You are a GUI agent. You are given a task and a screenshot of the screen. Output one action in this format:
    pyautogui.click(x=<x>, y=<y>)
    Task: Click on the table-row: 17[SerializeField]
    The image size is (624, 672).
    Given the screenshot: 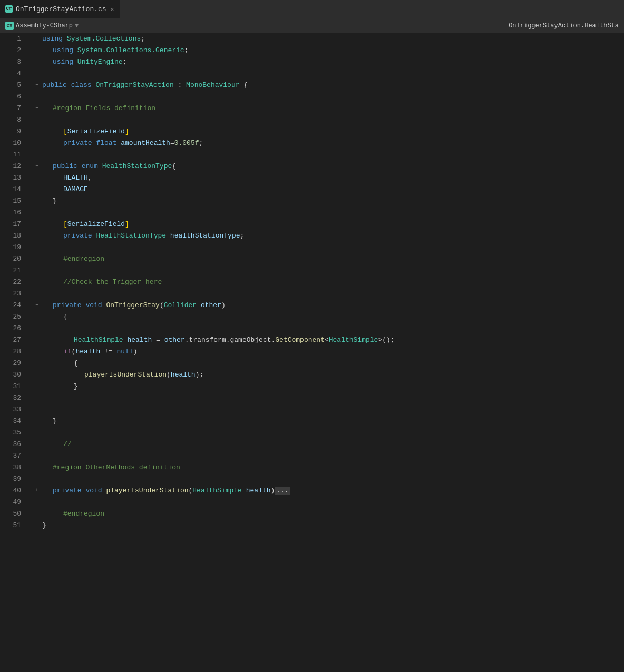 What is the action you would take?
    pyautogui.click(x=312, y=224)
    